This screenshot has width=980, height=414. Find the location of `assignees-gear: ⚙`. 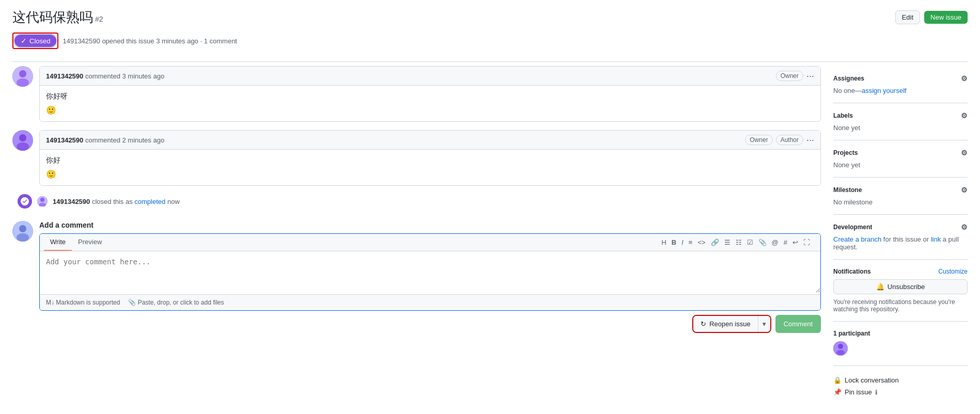

assignees-gear: ⚙ is located at coordinates (964, 78).